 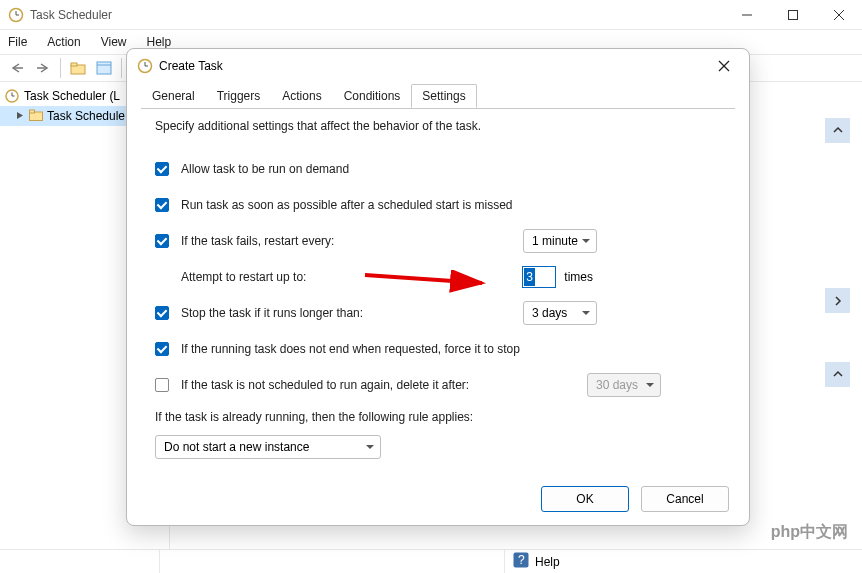 I want to click on tab-actions: Actions, so click(x=302, y=96).